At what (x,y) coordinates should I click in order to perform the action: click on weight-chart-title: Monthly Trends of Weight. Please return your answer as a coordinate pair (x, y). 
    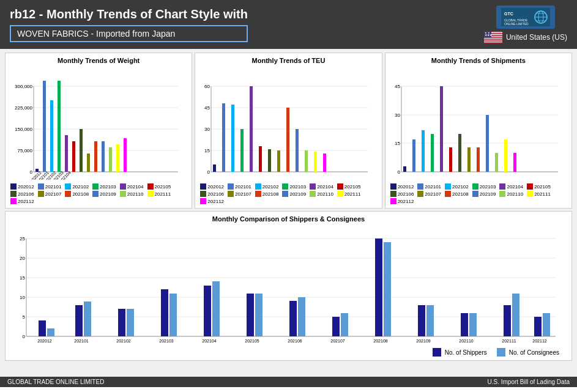
    Looking at the image, I should click on (99, 61).